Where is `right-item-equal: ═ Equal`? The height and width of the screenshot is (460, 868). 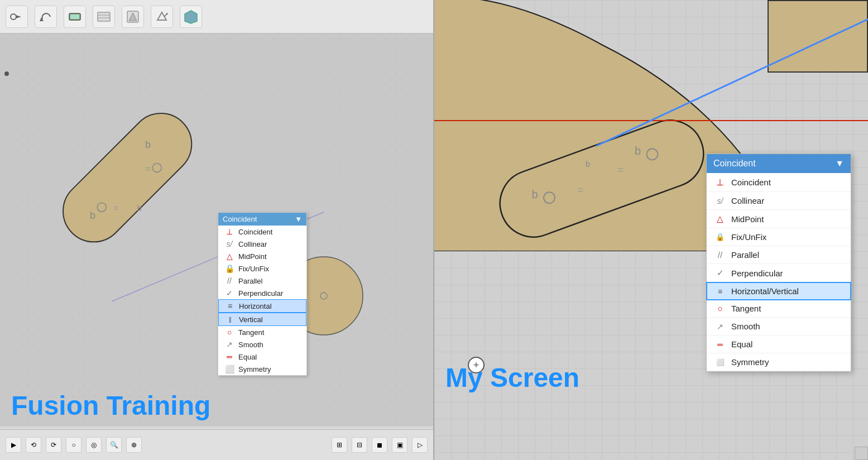
right-item-equal: ═ Equal is located at coordinates (779, 344).